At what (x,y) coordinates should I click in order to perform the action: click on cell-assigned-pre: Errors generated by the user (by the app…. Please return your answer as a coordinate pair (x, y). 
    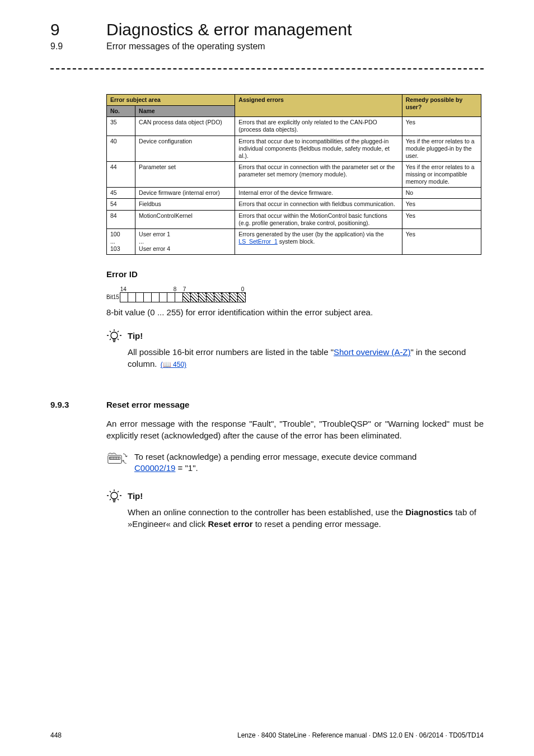
    Looking at the image, I should click on (311, 234).